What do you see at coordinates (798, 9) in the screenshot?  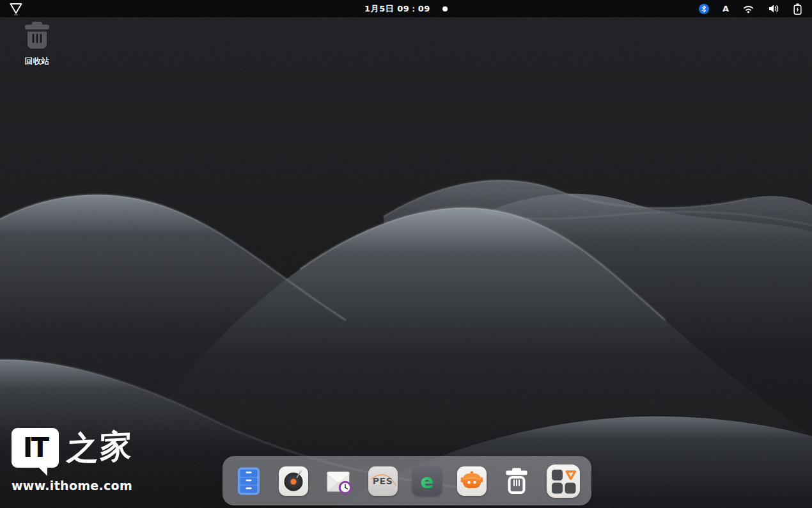 I see `battery-charging-icon` at bounding box center [798, 9].